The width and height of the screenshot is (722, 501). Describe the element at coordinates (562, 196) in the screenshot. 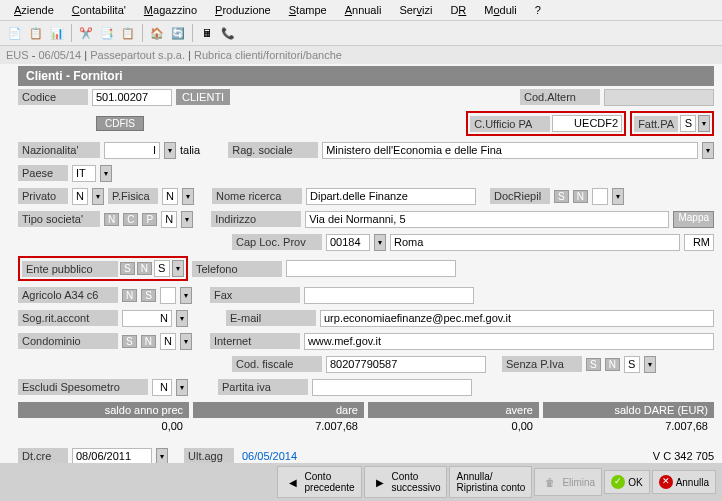

I see `docriepil-s: S` at that location.